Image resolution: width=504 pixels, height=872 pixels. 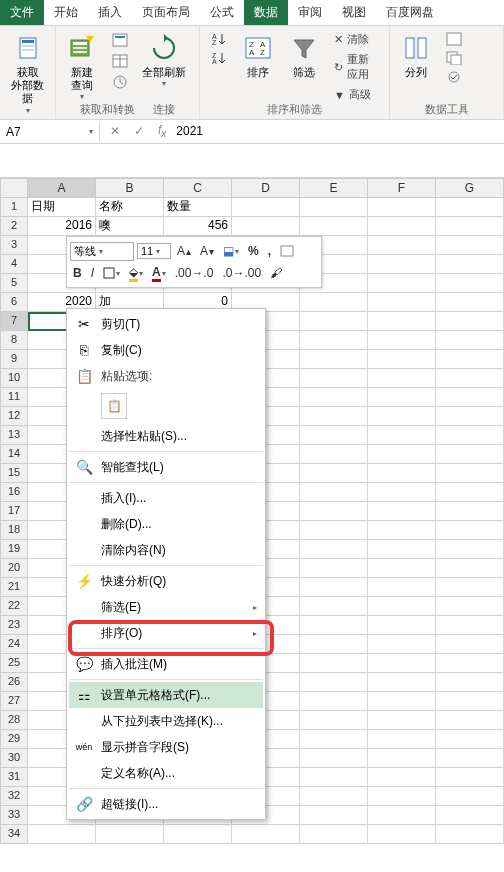 I want to click on row-header: 2, so click(x=14, y=226).